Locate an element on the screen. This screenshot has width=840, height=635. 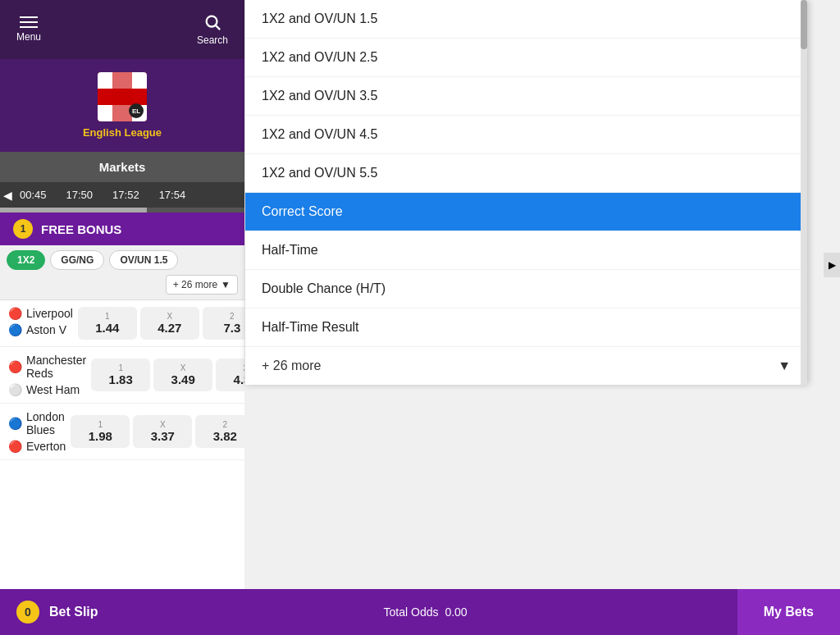
home-team-icon: 🔵 is located at coordinates (15, 423).